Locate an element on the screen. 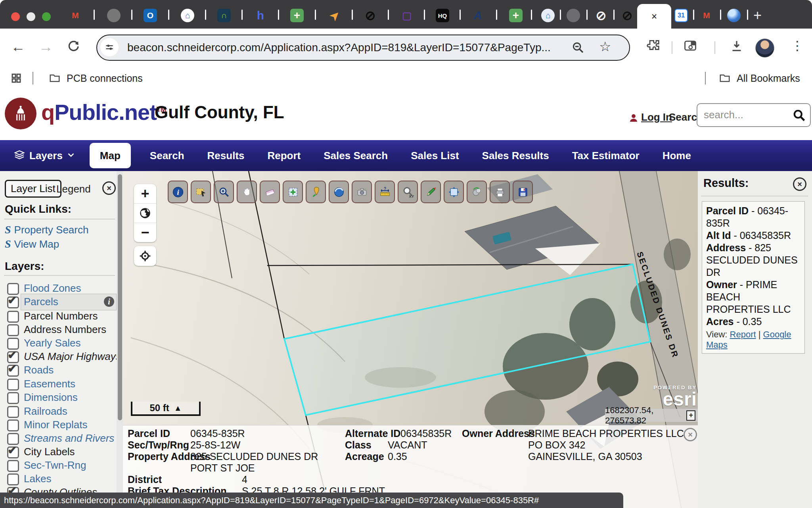 This screenshot has width=812, height=508. scrollbar-thumb is located at coordinates (120, 297).